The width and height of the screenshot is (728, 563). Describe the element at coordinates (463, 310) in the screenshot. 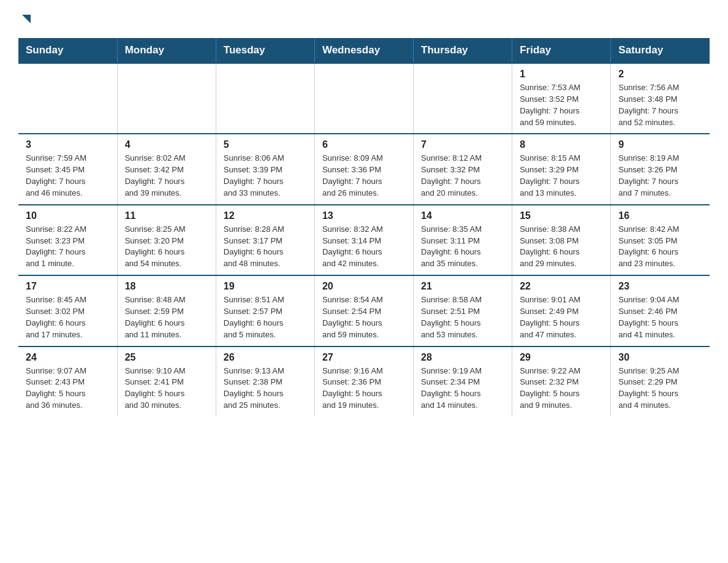

I see `calendar-cell: 21Sunrise: 8:58 AM Sunset: 2:51 PM Dayli…` at that location.